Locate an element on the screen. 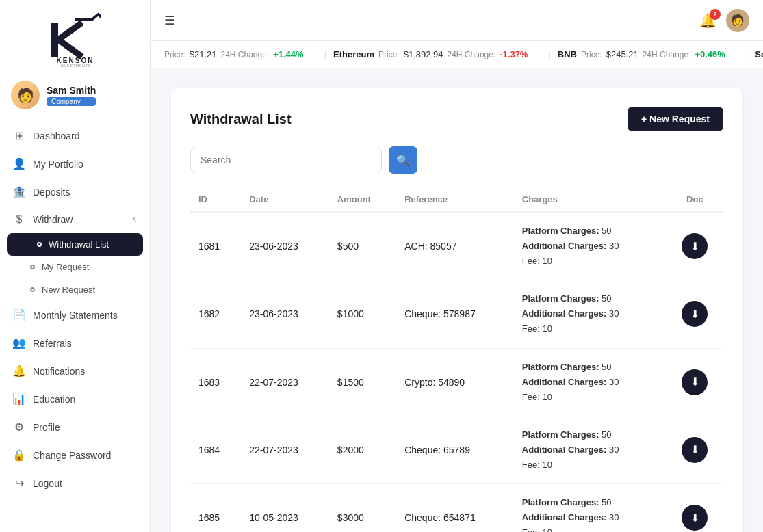 This screenshot has height=532, width=763. ticker-bar: Price: $21.21 24H Change: +1.44% | Ether… is located at coordinates (457, 55).